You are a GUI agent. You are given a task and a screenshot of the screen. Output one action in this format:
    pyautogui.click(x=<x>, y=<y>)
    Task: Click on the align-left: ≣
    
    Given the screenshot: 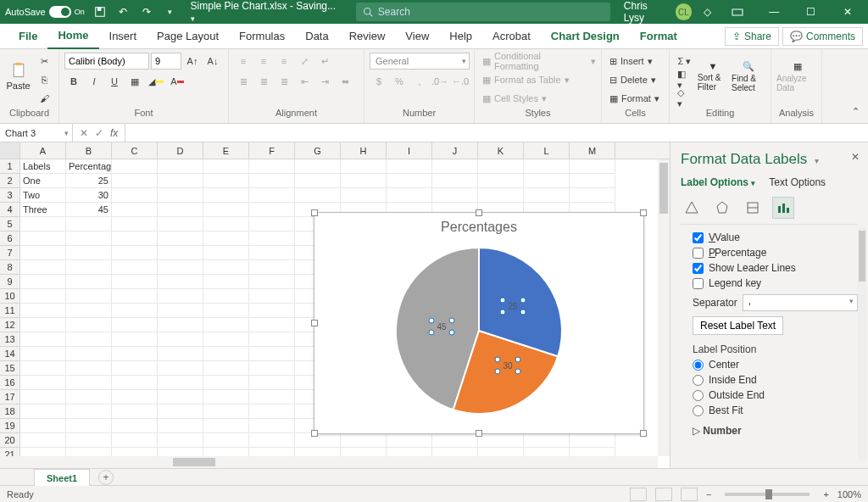 What is the action you would take?
    pyautogui.click(x=243, y=81)
    